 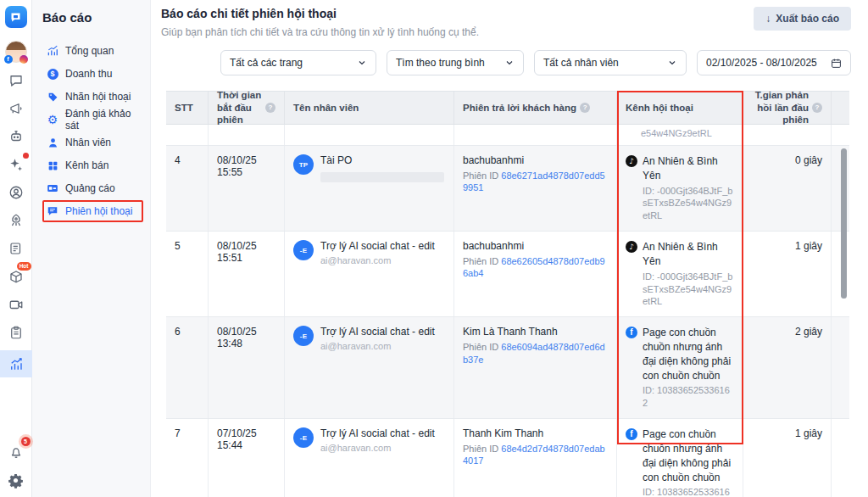 What do you see at coordinates (16, 452) in the screenshot?
I see `bell-icon: 5` at bounding box center [16, 452].